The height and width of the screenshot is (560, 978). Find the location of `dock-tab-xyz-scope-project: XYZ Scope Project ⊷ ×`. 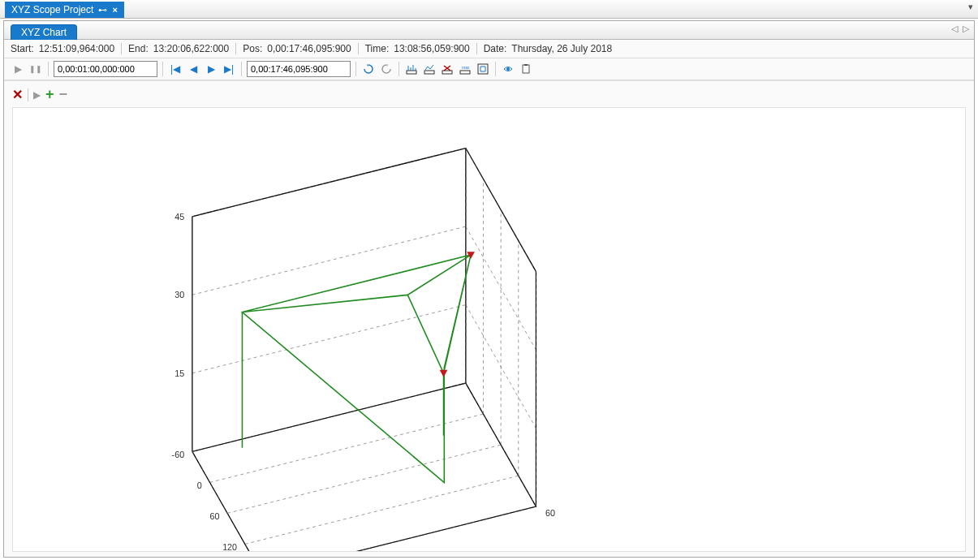

dock-tab-xyz-scope-project: XYZ Scope Project ⊷ × is located at coordinates (65, 10).